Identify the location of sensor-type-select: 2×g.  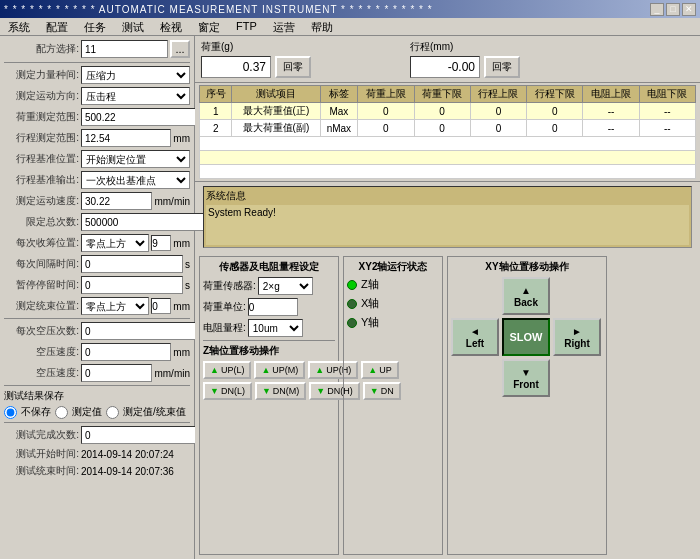
(286, 286).